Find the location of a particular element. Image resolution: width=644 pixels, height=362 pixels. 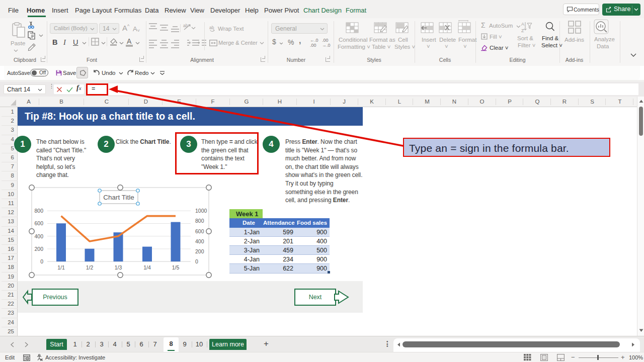

svg-text: 1/3 is located at coordinates (119, 267).